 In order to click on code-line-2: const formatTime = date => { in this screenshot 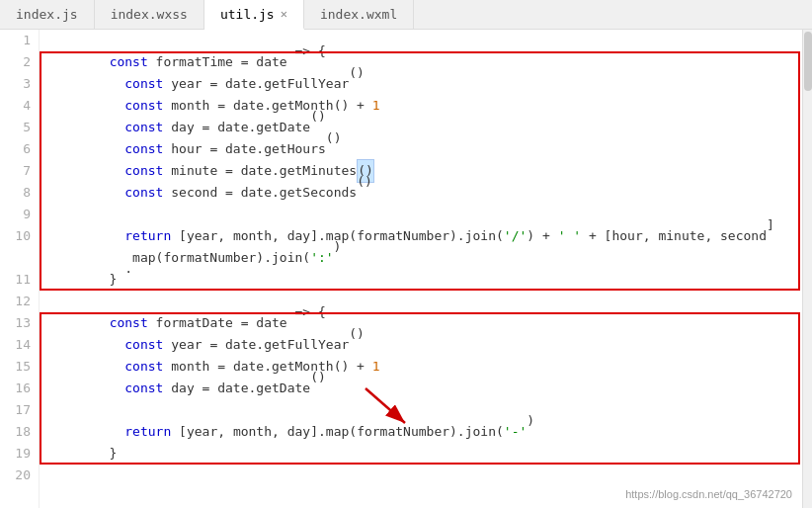, I will do `click(425, 62)`.